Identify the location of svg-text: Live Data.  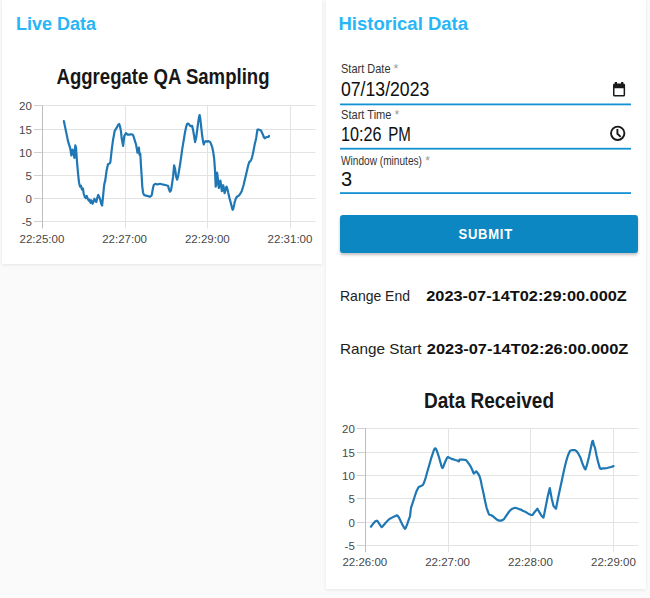
(56, 24).